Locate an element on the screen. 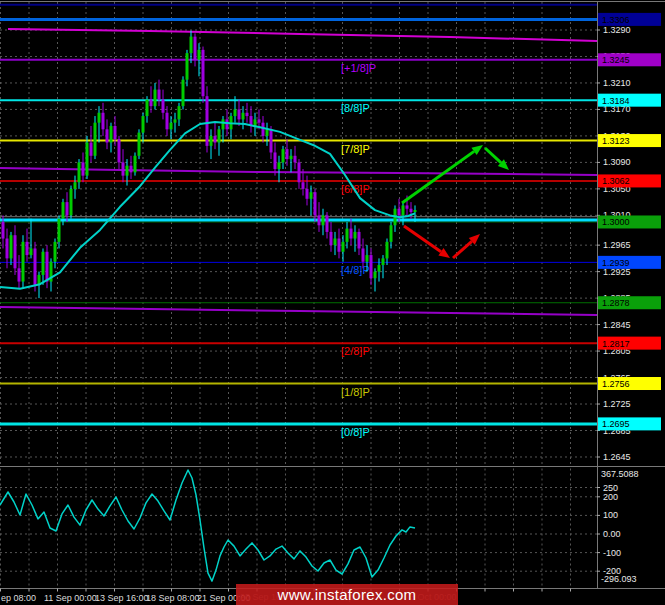 This screenshot has width=665, height=605. indicator-max-label: 367.5088 is located at coordinates (620, 474).